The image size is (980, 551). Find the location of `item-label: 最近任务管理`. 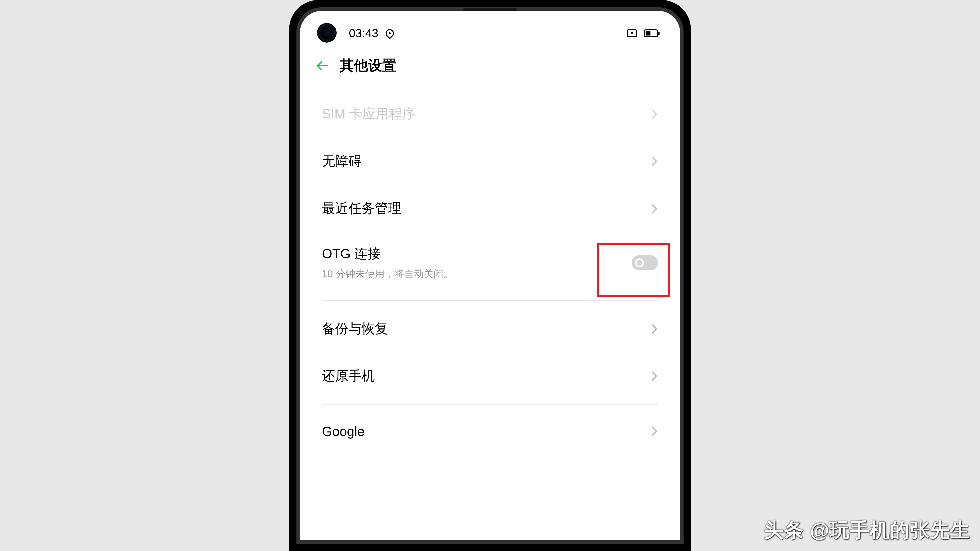

item-label: 最近任务管理 is located at coordinates (361, 208).